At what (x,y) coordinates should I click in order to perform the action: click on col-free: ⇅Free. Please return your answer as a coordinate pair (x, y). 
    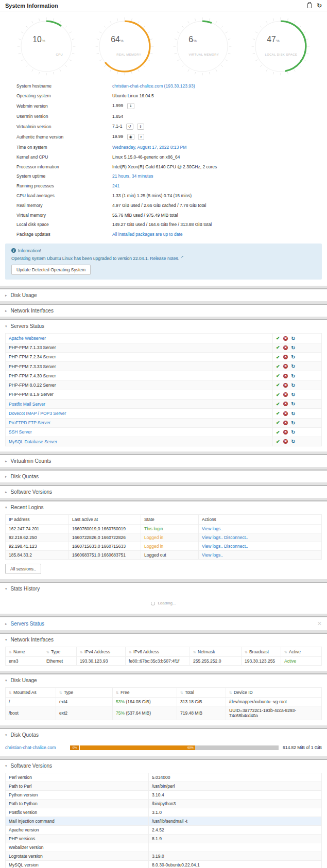
    Looking at the image, I should click on (145, 693).